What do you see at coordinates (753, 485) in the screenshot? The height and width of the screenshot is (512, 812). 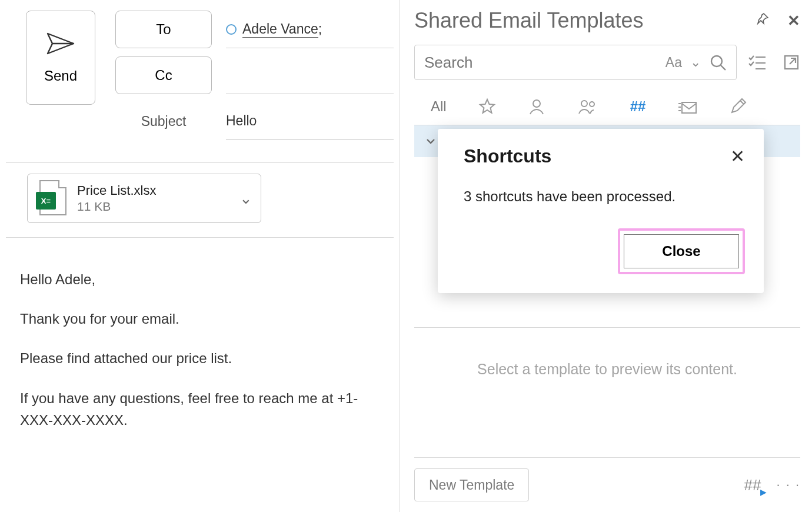 I see `run-shortcuts-icon: ##▶` at bounding box center [753, 485].